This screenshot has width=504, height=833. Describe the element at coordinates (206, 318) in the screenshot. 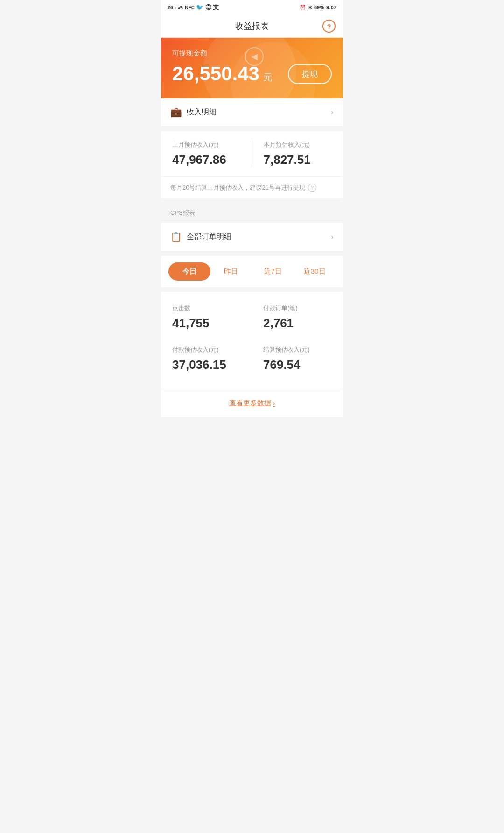

I see `click-count-stat: 点击数 41,755` at that location.